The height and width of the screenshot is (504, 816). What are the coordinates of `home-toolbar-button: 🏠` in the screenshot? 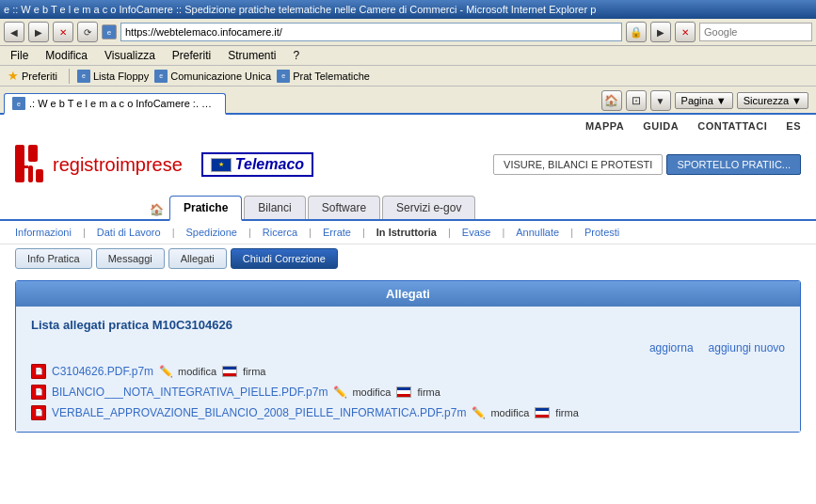 It's located at (612, 101).